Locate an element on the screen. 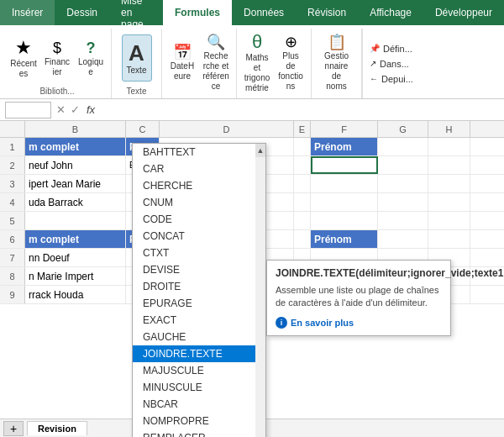 This screenshot has width=504, height=437. scroll-up-button: ▲ is located at coordinates (260, 150).